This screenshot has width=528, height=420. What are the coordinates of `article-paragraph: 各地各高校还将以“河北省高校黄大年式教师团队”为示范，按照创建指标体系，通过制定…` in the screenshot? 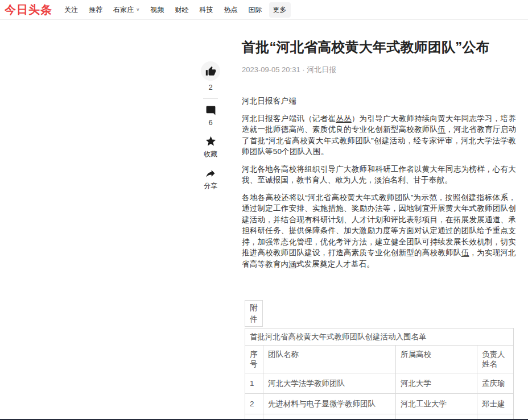 It's located at (379, 231).